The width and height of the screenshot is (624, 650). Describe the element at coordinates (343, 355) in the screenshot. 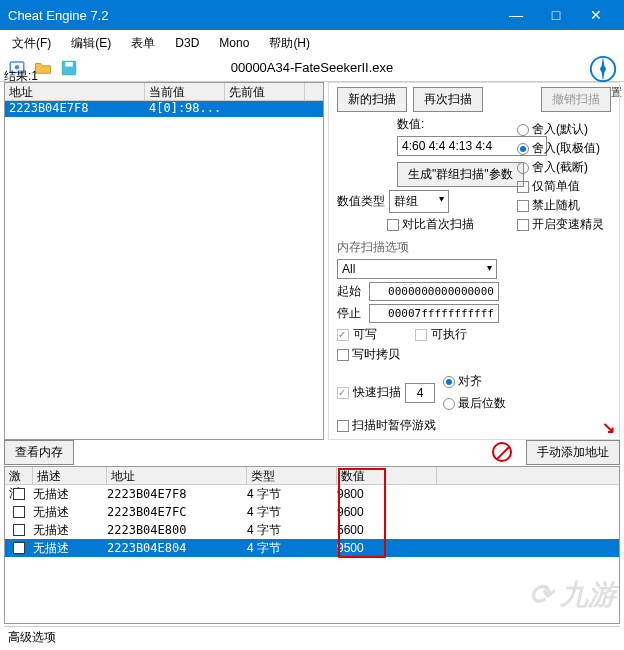

I see `cow-checkbox` at that location.